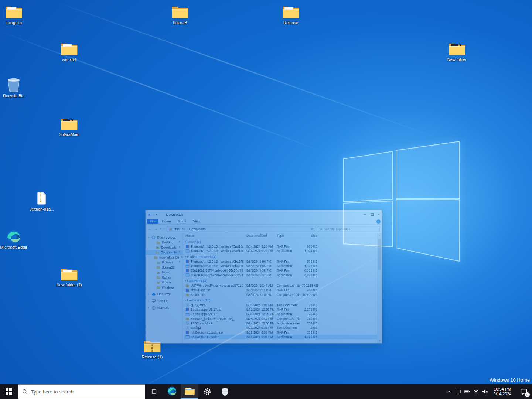 The height and width of the screenshot is (399, 532). I want to click on scrollbar-thumb, so click(380, 254).